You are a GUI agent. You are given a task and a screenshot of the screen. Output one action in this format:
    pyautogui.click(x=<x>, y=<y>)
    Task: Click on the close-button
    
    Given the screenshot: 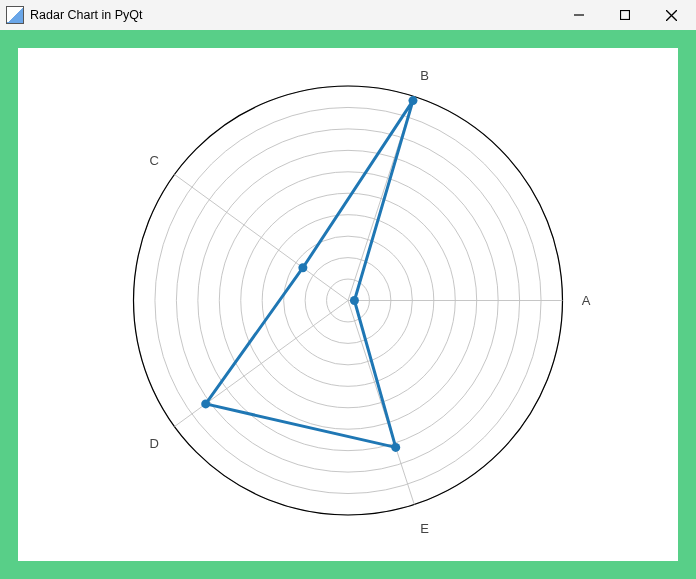 What is the action you would take?
    pyautogui.click(x=671, y=15)
    